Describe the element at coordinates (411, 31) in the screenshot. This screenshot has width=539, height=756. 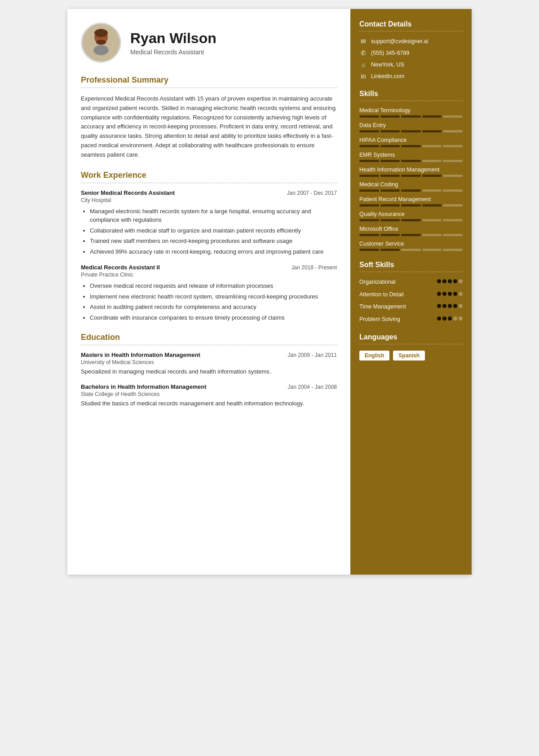
I see `contact-divider` at that location.